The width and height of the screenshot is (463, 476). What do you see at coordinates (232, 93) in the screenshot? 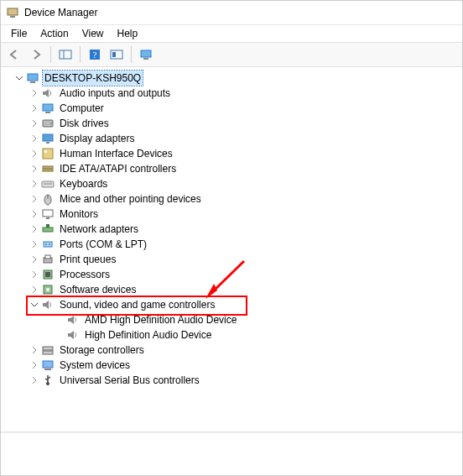
I see `tree-category: Audio inputs and outputs` at bounding box center [232, 93].